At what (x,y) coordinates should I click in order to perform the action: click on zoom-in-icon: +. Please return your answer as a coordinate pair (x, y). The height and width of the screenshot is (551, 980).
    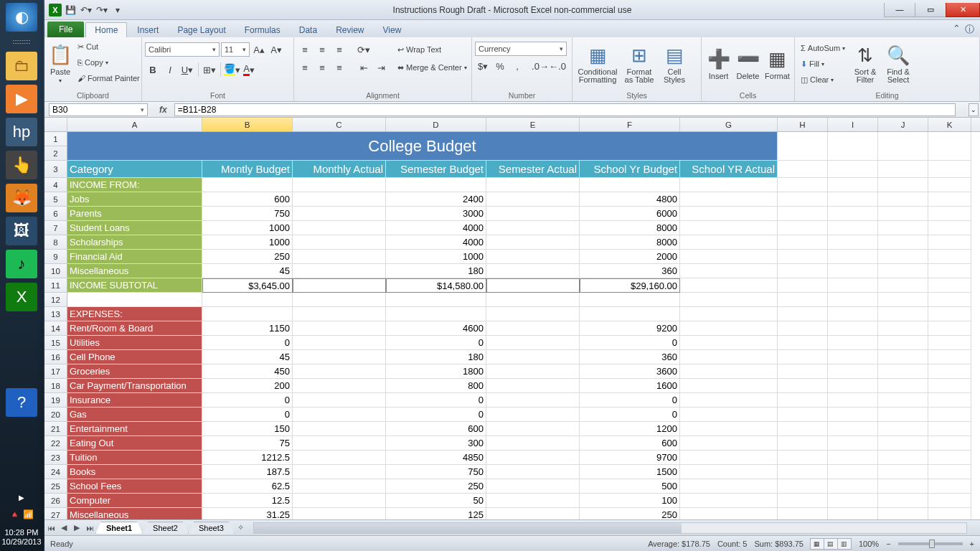
    Looking at the image, I should click on (972, 544).